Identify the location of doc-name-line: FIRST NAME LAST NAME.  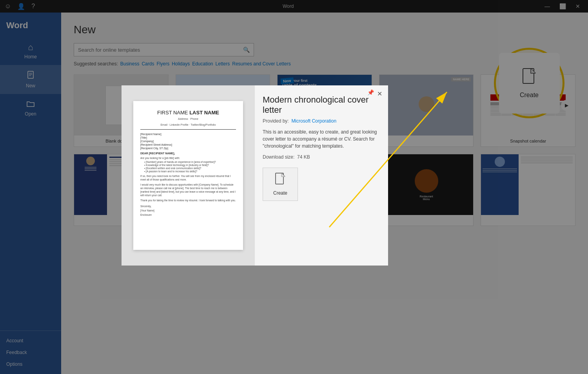
(188, 112).